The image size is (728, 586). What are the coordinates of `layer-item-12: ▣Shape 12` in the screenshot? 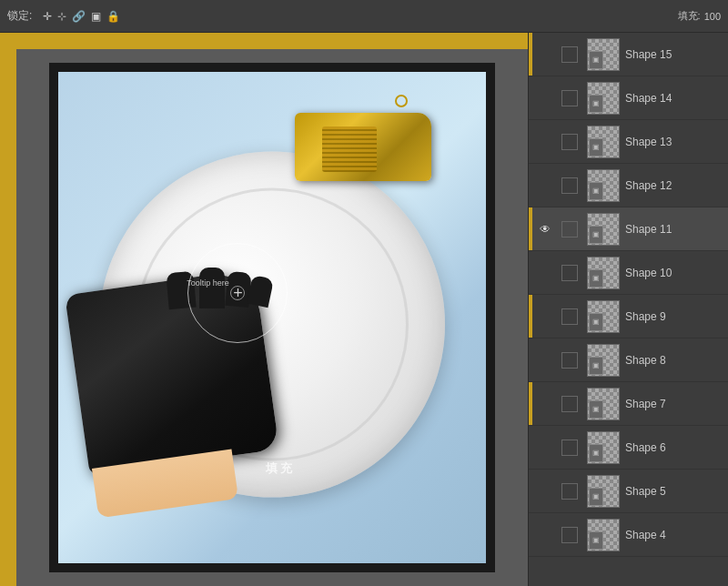 It's located at (628, 186).